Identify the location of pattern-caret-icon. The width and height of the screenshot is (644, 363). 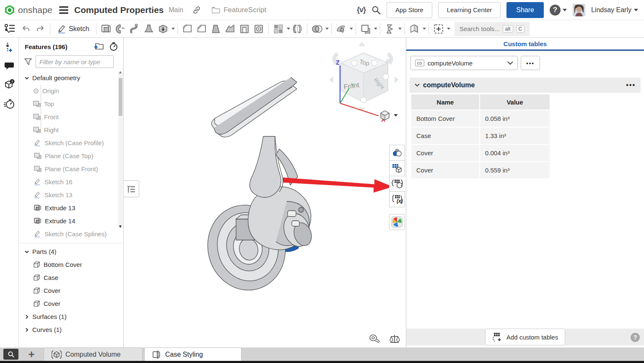
(288, 29).